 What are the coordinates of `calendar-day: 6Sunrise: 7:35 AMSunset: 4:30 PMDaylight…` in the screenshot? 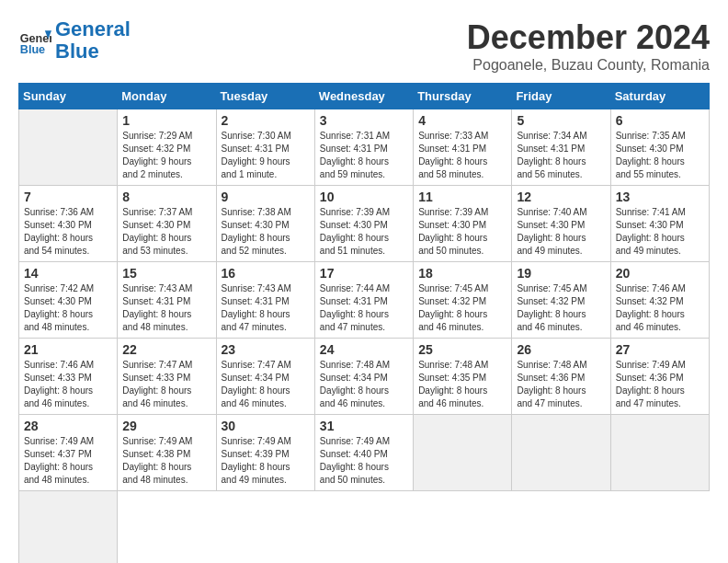 It's located at (660, 147).